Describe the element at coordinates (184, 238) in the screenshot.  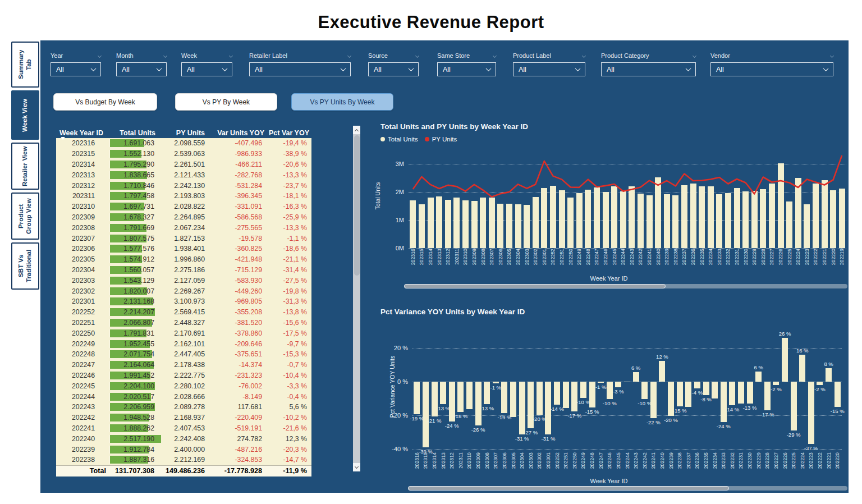
I see `table-row: 2023071.807.5751.827.153-19.578-1,1 %` at that location.